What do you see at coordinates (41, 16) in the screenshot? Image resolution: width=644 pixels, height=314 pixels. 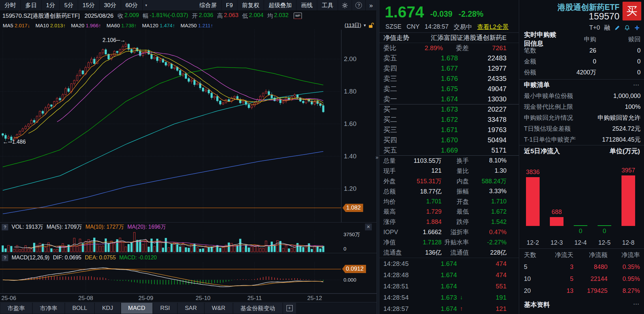 I see `symbol-label: 159570.SZ[港股通创新药ETF]` at bounding box center [41, 16].